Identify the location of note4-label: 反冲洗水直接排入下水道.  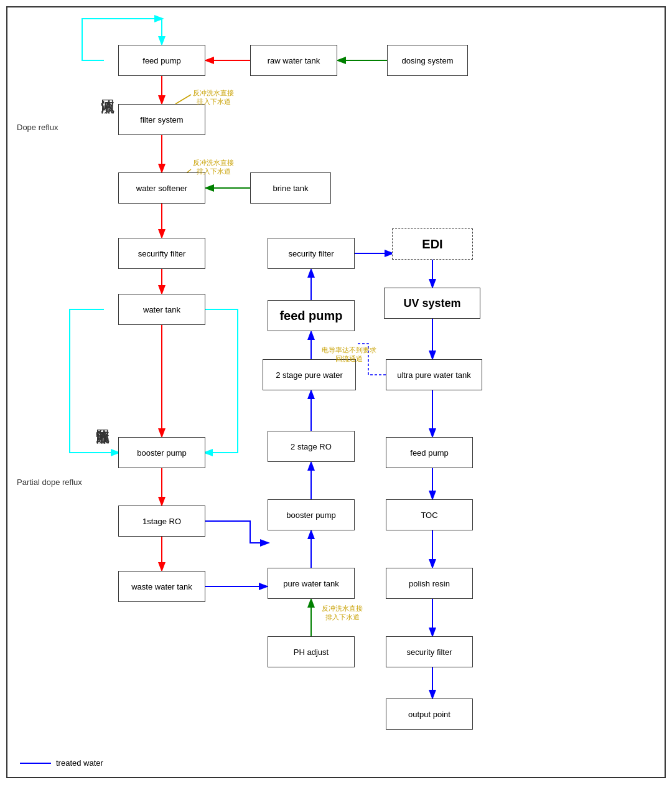
(342, 613).